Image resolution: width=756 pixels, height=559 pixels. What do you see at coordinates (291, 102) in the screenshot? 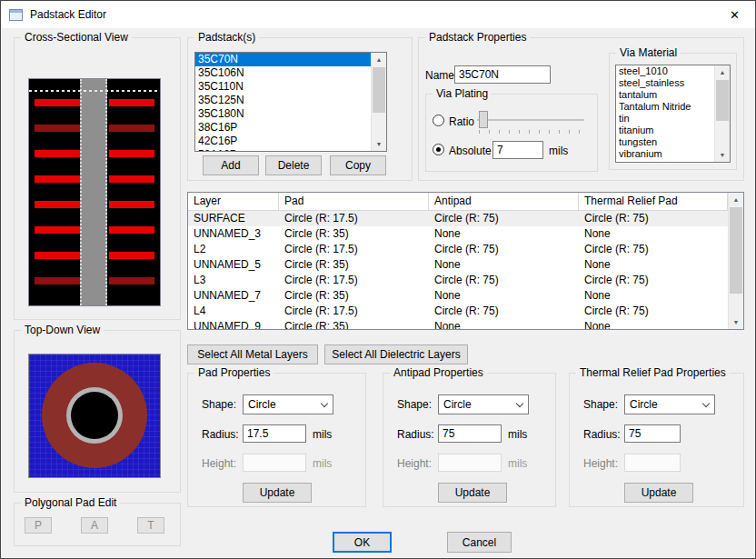
I see `padstack-list: 35C70N35C106N35C110N35C125N35C180N38C16P…` at bounding box center [291, 102].